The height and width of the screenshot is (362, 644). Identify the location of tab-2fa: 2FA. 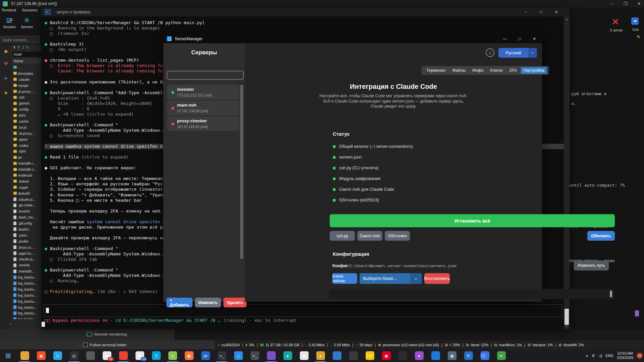
(513, 70).